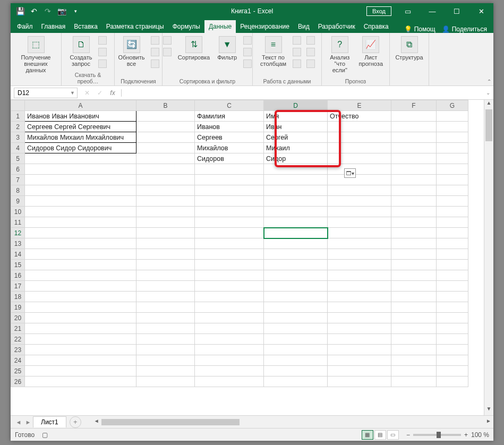  I want to click on cell-C1: Фамилия, so click(229, 116).